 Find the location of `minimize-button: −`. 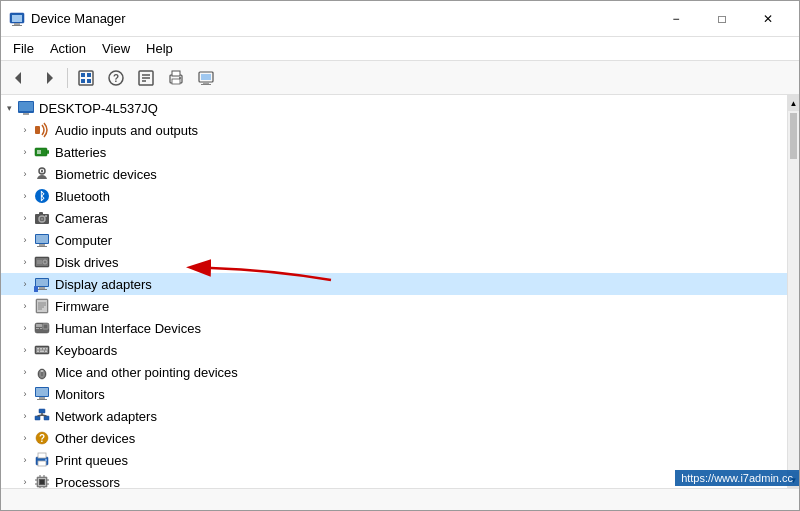

minimize-button: − is located at coordinates (676, 19).